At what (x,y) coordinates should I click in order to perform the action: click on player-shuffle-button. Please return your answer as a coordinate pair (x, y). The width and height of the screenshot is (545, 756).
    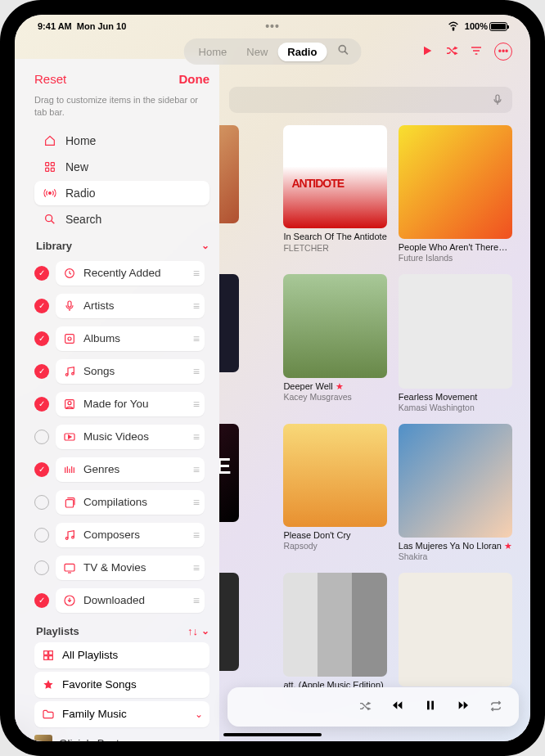
    Looking at the image, I should click on (365, 707).